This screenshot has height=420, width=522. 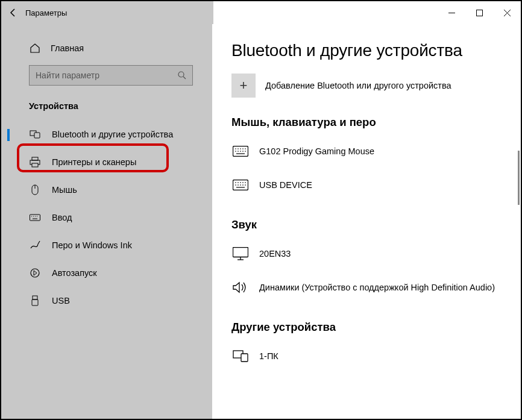 I want to click on usb-icon, so click(x=35, y=301).